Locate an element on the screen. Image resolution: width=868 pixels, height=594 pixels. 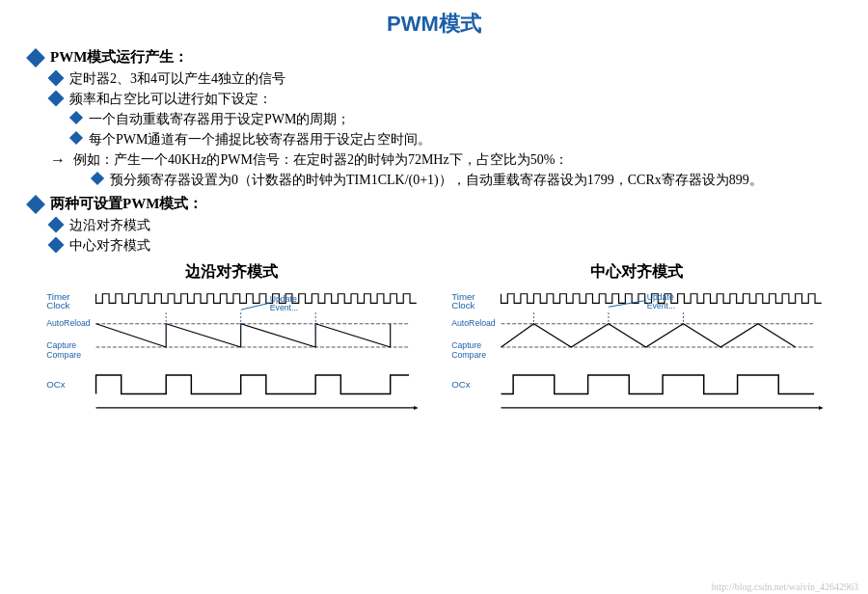
arrow-item-1: → 例如：产生一个40KHz的PWM信号：在定时器2的时钟为72MHz下，占空比… is located at coordinates (445, 160).